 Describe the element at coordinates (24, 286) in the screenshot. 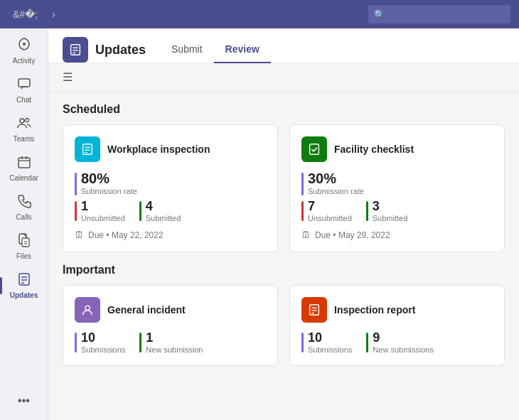

I see `sidebar-item-updates: Updates` at that location.